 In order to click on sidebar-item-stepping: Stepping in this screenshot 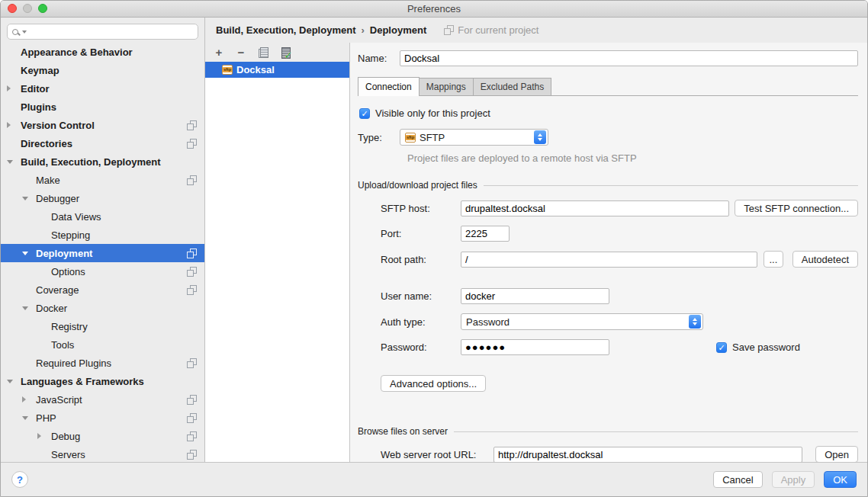, I will do `click(102, 235)`.